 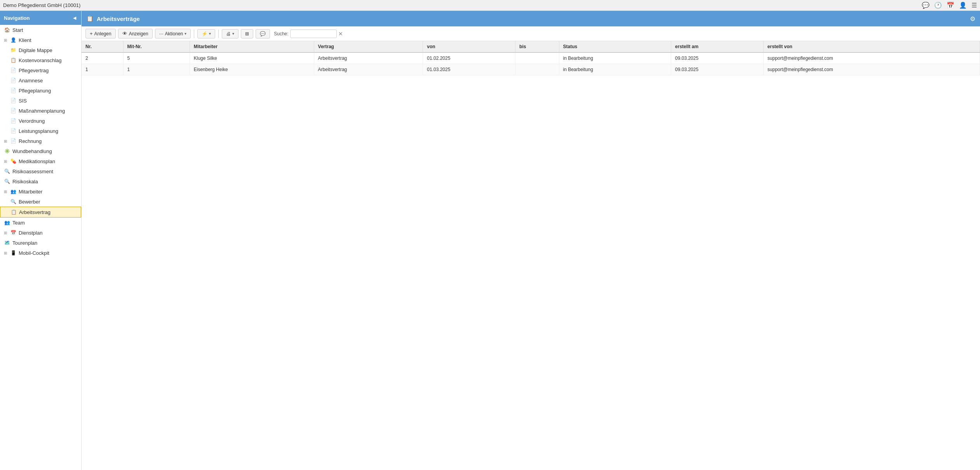 I want to click on sidebar-item-massnahmenplanung: 📄Maßnahmenplanung, so click(x=40, y=111).